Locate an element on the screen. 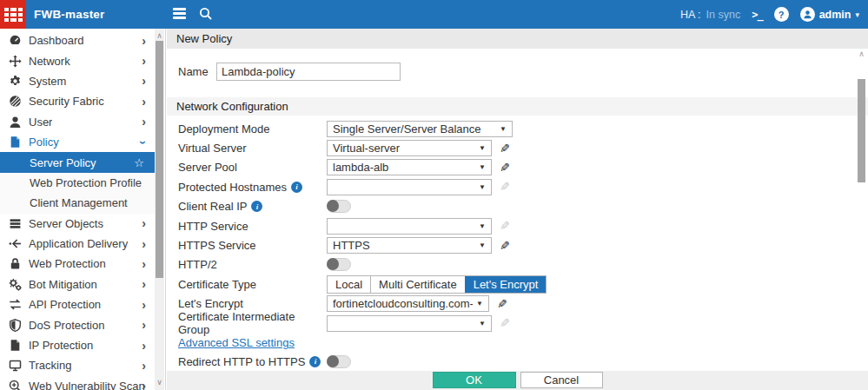 The height and width of the screenshot is (390, 868). gears-icon is located at coordinates (15, 285).